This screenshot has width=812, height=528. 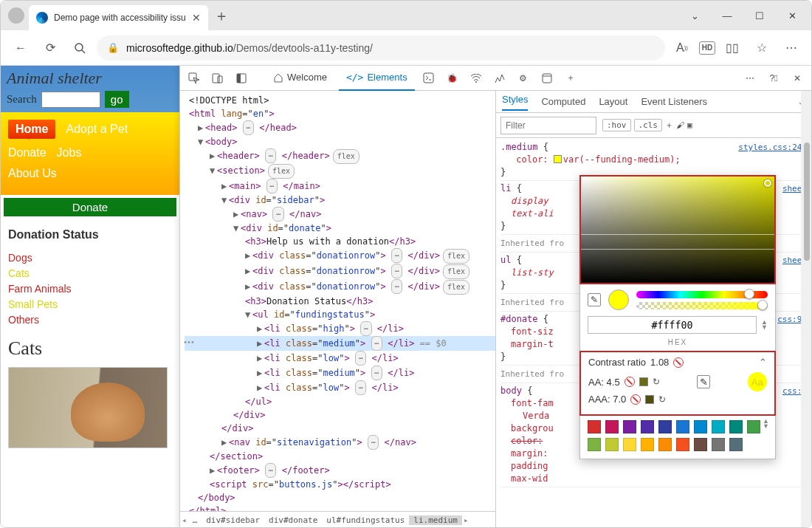 I want to click on computed-tab: Computed, so click(x=563, y=102).